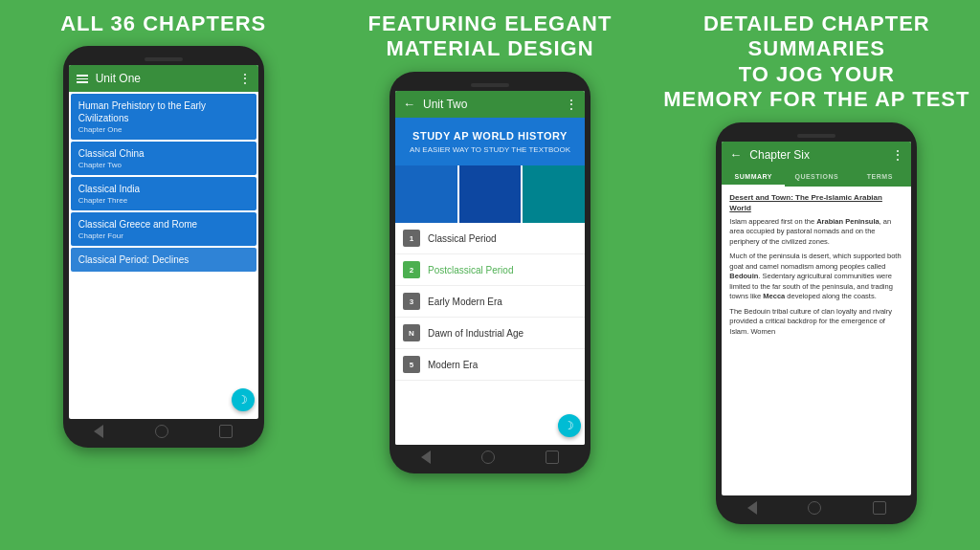  Describe the element at coordinates (570, 104) in the screenshot. I see `more-options-2: ⋮` at that location.